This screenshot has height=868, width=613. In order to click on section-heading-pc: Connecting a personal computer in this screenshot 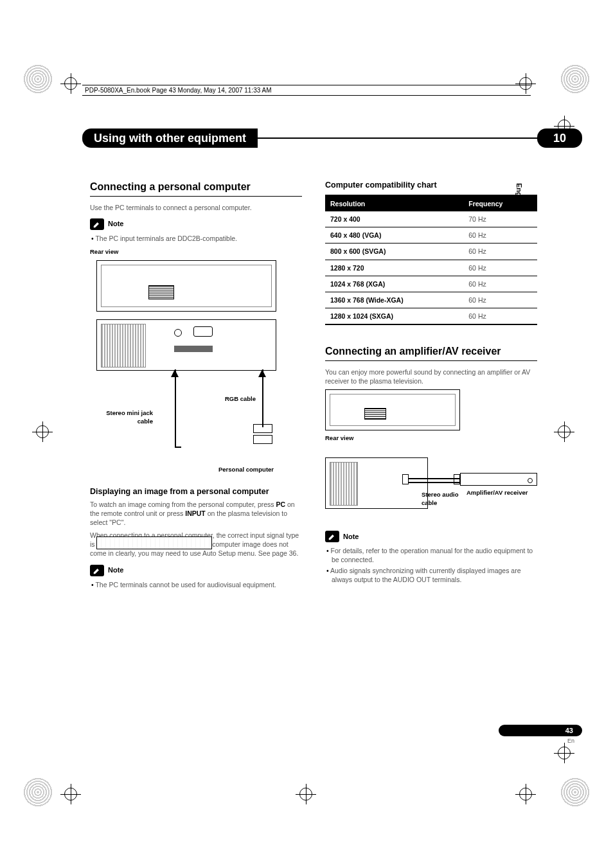, I will do `click(196, 188)`.